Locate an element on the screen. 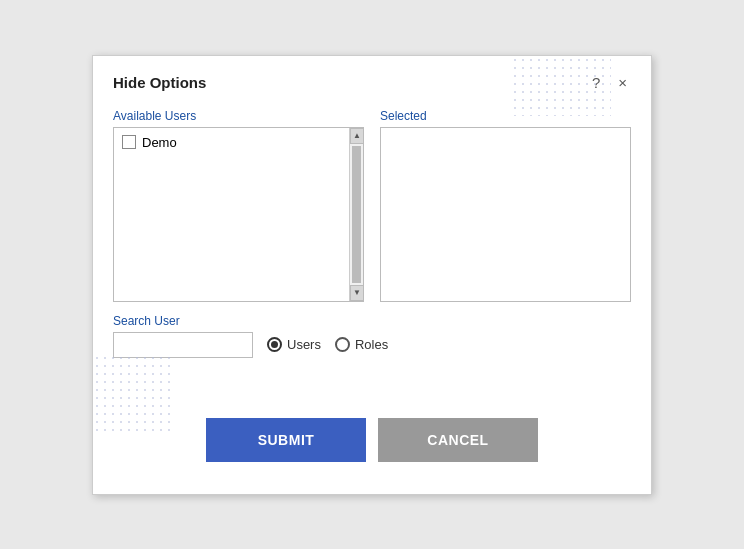 Image resolution: width=744 pixels, height=549 pixels. submit-button: SUBMIT is located at coordinates (286, 440).